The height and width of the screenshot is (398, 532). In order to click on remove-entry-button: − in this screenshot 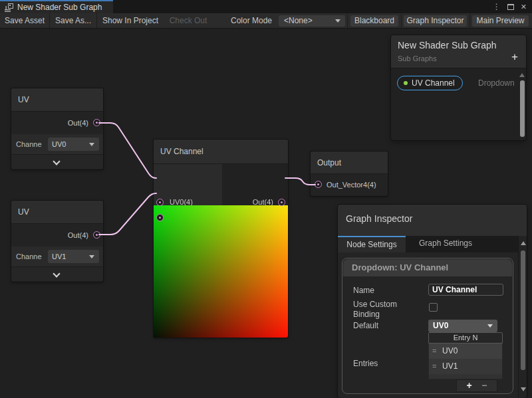, I will do `click(484, 385)`.